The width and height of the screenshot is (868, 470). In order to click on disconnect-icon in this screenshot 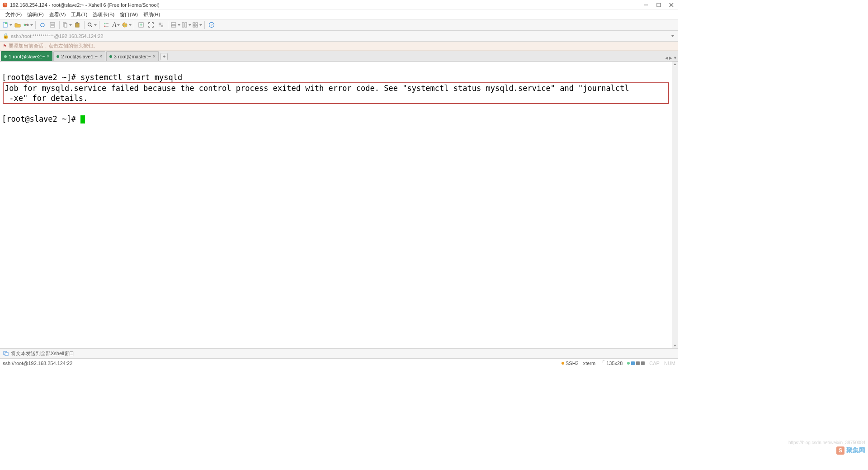, I will do `click(28, 25)`.